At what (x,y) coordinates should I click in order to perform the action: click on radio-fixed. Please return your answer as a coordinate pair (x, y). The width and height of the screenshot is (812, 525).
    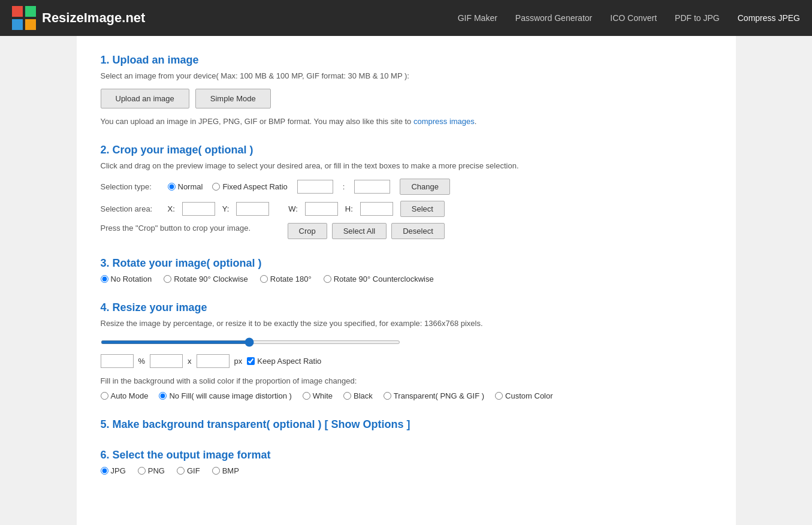
    Looking at the image, I should click on (216, 187).